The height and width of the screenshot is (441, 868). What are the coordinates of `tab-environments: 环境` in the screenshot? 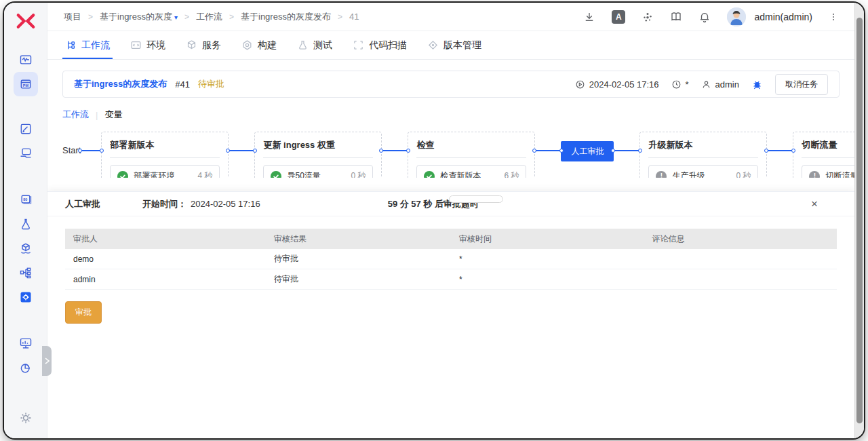 It's located at (148, 45).